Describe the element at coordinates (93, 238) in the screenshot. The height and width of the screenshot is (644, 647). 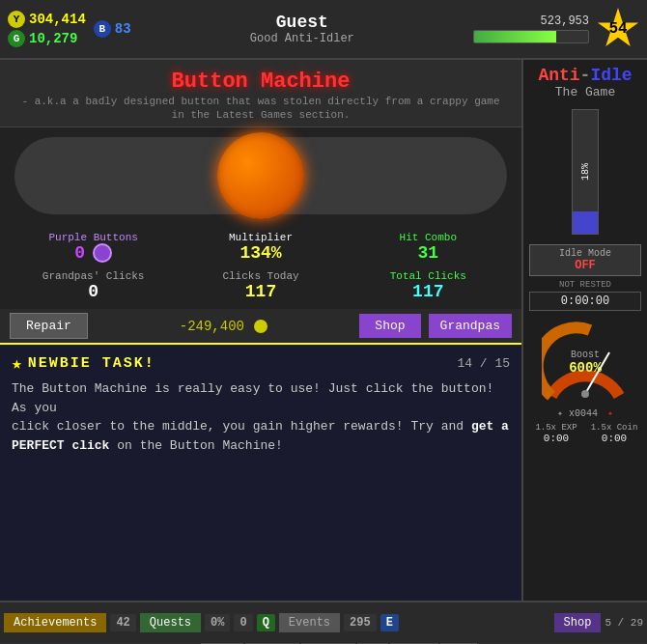
I see `purple-buttons-label: Purple Buttons` at that location.